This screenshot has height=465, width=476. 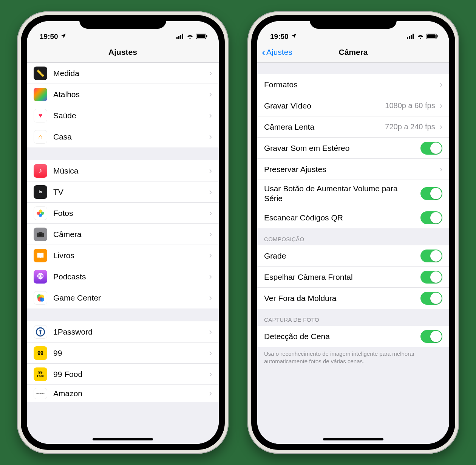 What do you see at coordinates (40, 277) in the screenshot?
I see `podcasts-icon` at bounding box center [40, 277].